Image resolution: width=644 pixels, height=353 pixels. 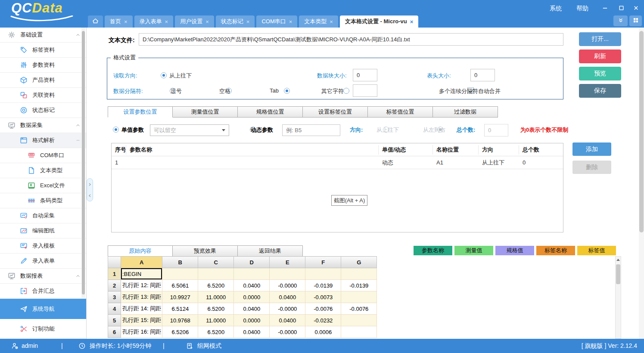 I want to click on preview-button: 预览, so click(x=600, y=74).